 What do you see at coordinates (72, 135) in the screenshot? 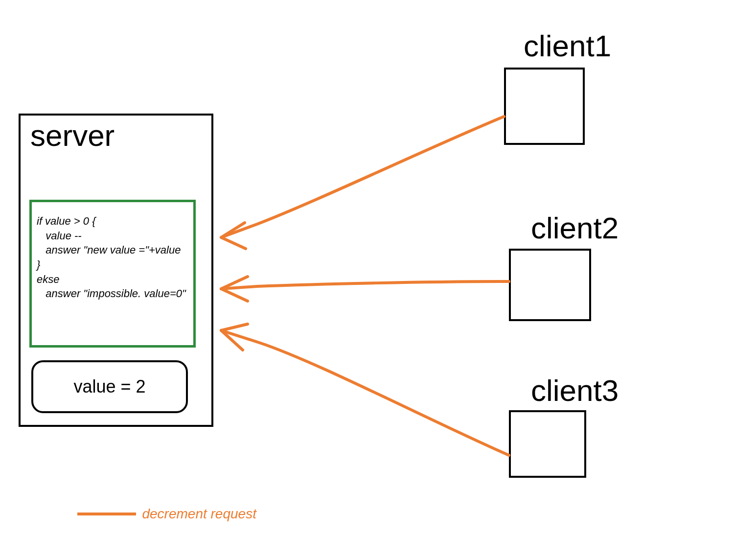
I see `server-title: server` at bounding box center [72, 135].